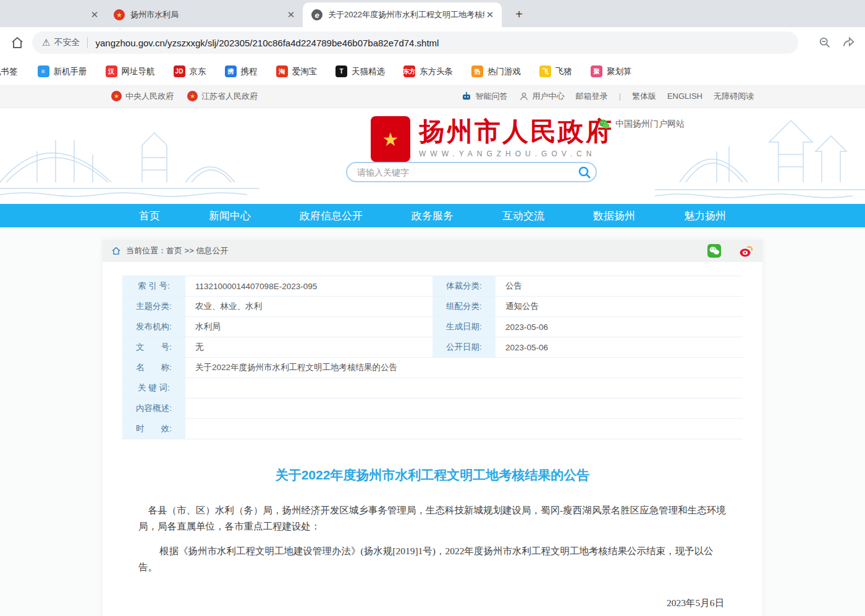 The width and height of the screenshot is (865, 616). I want to click on meta-label: 内容概述:, so click(154, 409).